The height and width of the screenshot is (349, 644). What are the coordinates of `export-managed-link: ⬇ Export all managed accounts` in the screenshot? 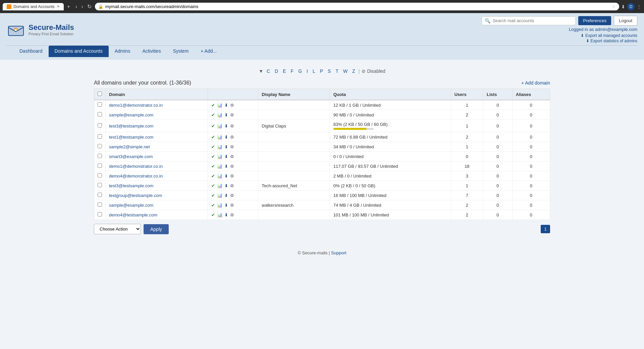 It's located at (609, 36).